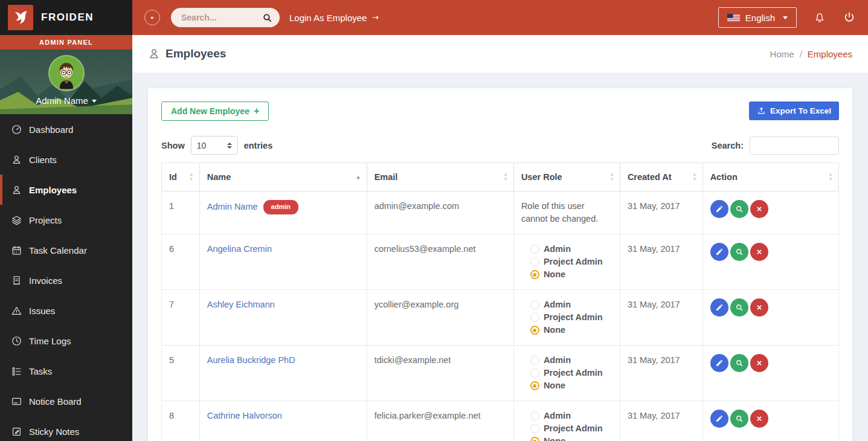 Image resolution: width=868 pixels, height=441 pixels. What do you see at coordinates (256, 111) in the screenshot?
I see `plus-icon: +` at bounding box center [256, 111].